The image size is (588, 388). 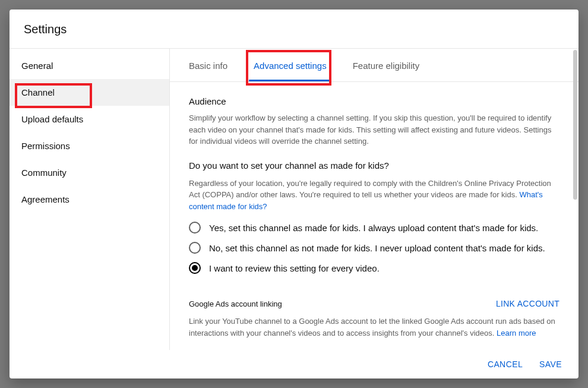 What do you see at coordinates (89, 65) in the screenshot?
I see `sidebar-item-general: General` at bounding box center [89, 65].